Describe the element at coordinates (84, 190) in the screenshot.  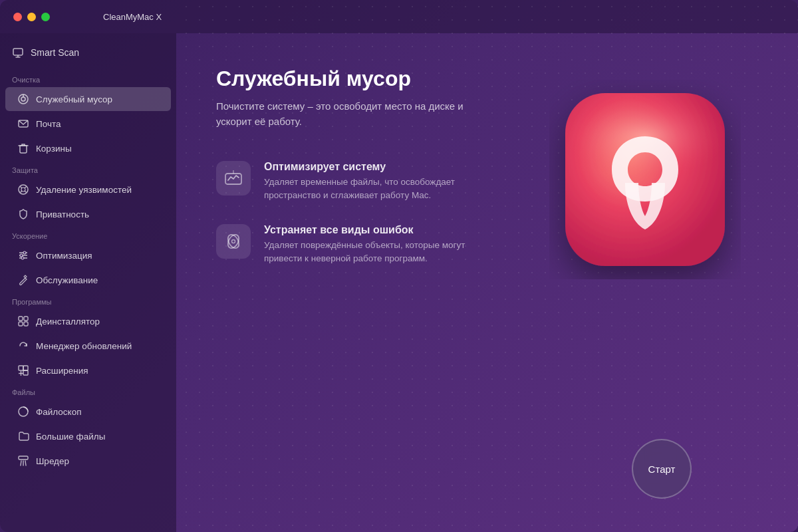
I see `vulnerabilities-label: Удаление уязвимостей` at that location.